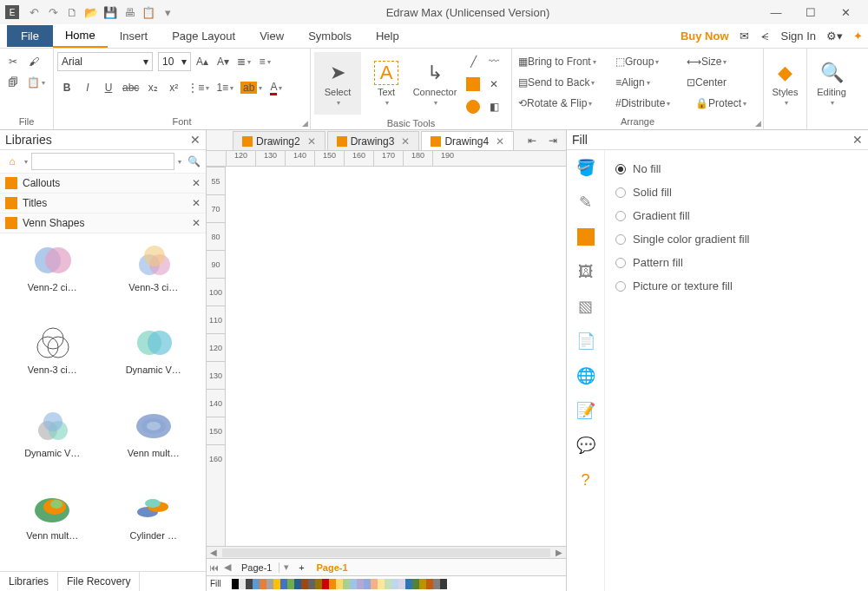 The image size is (868, 591). Describe the element at coordinates (13, 82) in the screenshot. I see `copy-button: 🗐` at that location.